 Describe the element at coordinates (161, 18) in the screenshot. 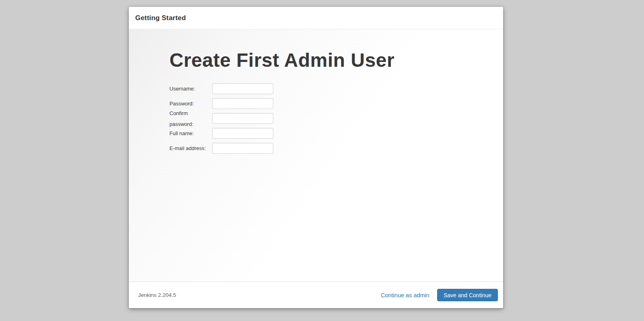

I see `wizard-header-title: Getting Started` at that location.